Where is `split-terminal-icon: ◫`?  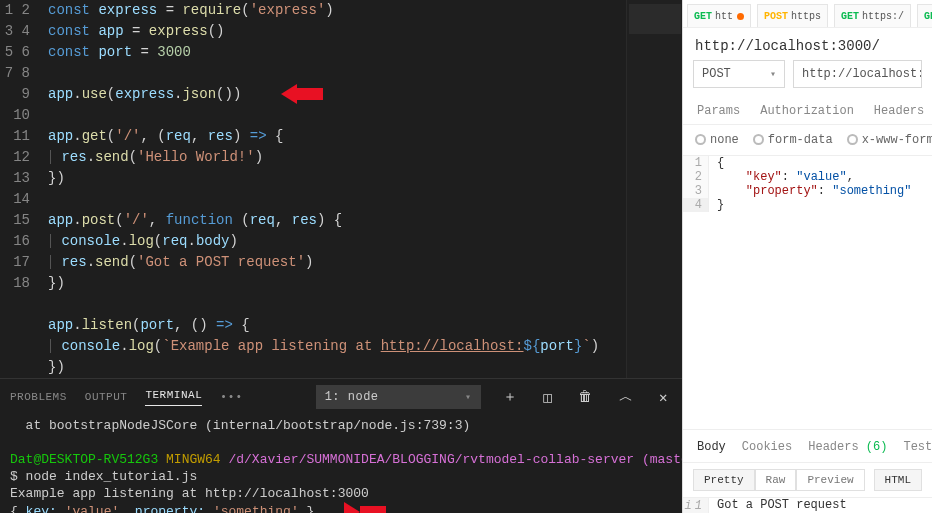 split-terminal-icon: ◫ is located at coordinates (548, 398).